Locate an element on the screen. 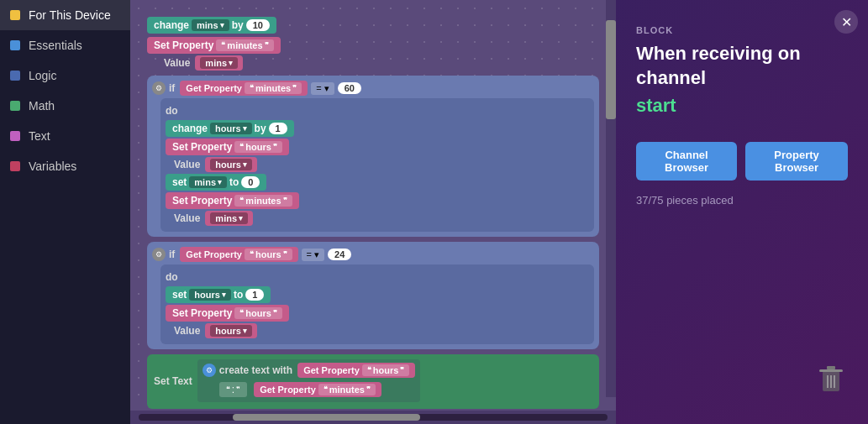 The height and width of the screenshot is (424, 868). gear-icon-1: ⚙ is located at coordinates (159, 88).